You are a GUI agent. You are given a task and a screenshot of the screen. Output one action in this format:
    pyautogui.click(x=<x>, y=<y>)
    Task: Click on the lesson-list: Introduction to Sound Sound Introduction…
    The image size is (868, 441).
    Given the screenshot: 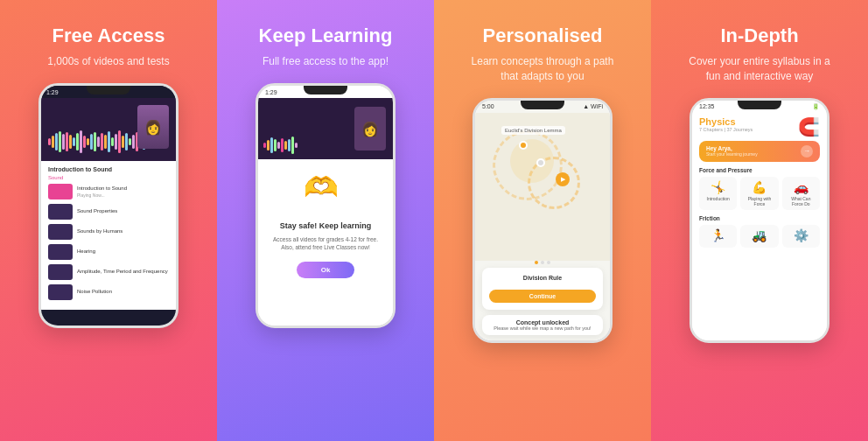 What is the action you would take?
    pyautogui.click(x=108, y=235)
    